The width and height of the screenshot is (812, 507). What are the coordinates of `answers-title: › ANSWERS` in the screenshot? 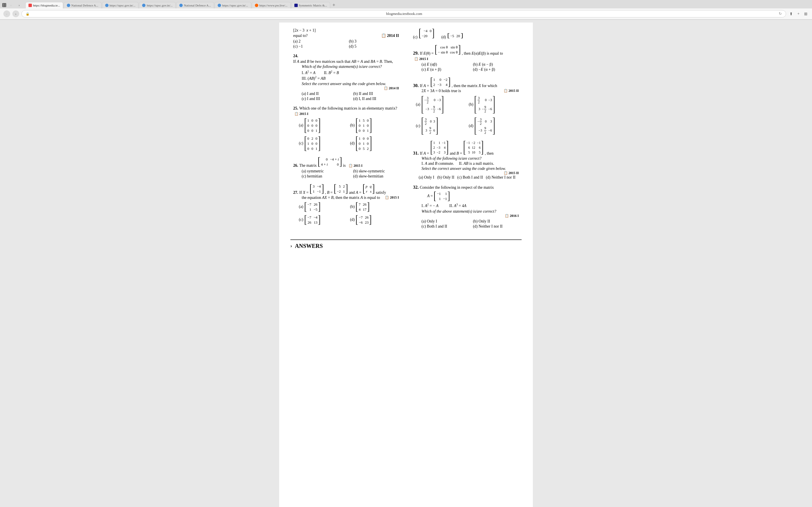 It's located at (406, 246).